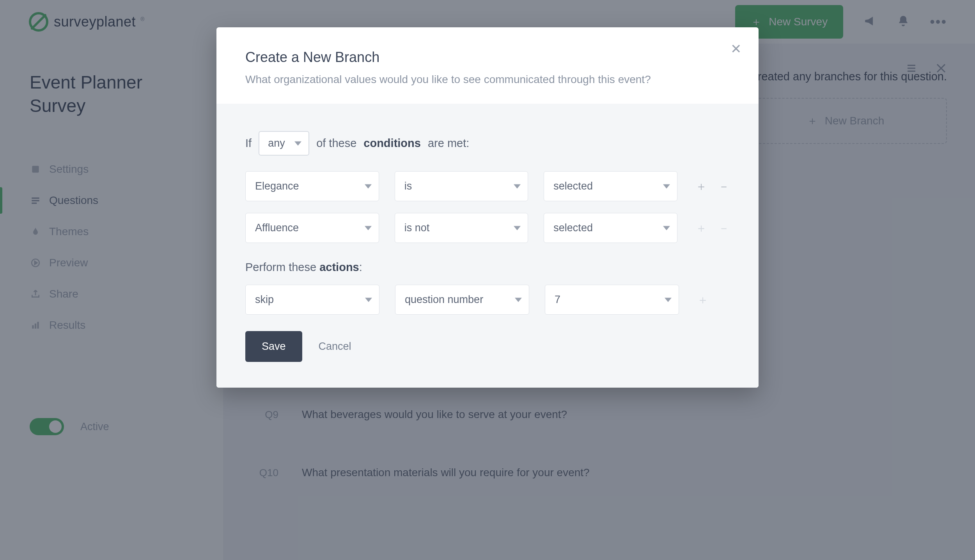 The image size is (975, 560). Describe the element at coordinates (264, 299) in the screenshot. I see `action-verb-value: skip` at that location.